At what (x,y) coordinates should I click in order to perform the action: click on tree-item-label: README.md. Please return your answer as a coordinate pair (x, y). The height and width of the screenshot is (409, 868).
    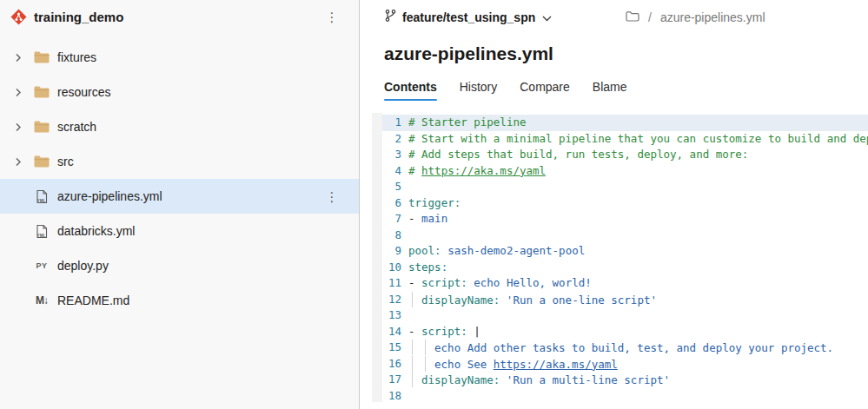
    Looking at the image, I should click on (94, 300).